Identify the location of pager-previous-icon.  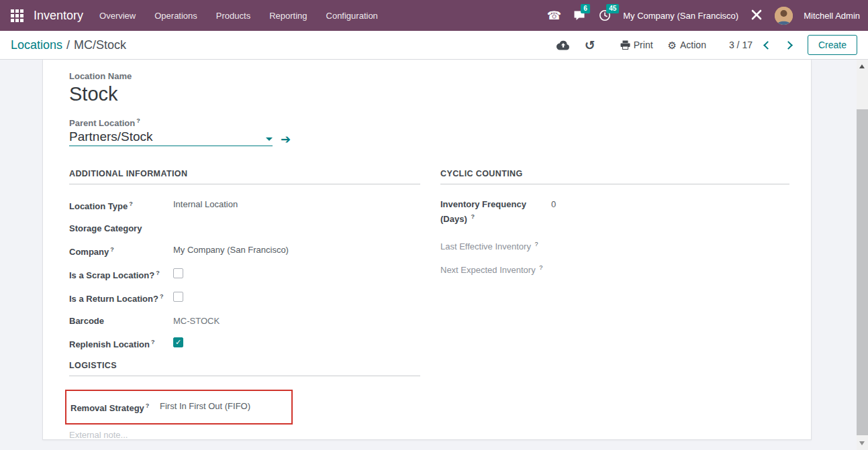
(768, 46).